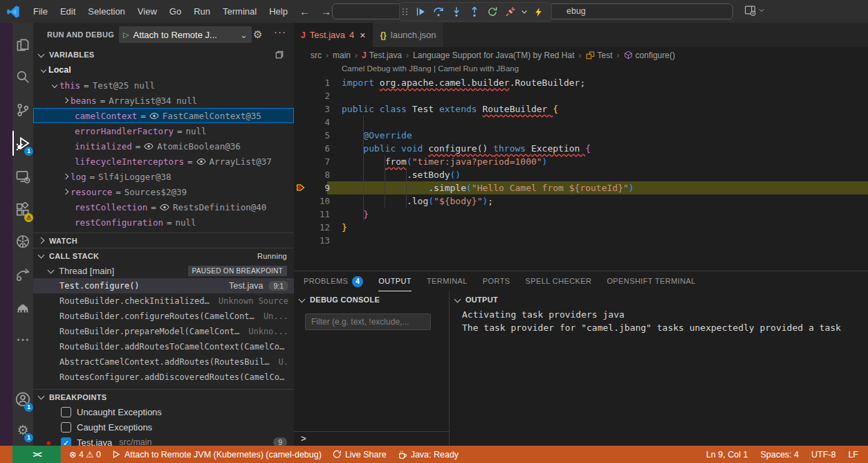 This screenshot has height=463, width=868. I want to click on step-out-button, so click(474, 12).